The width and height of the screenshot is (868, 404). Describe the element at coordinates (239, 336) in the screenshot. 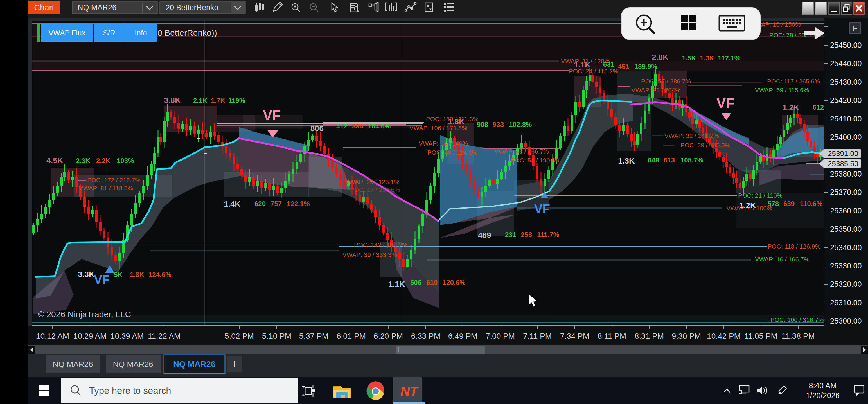

I see `svg-text: 5:02 PM` at that location.